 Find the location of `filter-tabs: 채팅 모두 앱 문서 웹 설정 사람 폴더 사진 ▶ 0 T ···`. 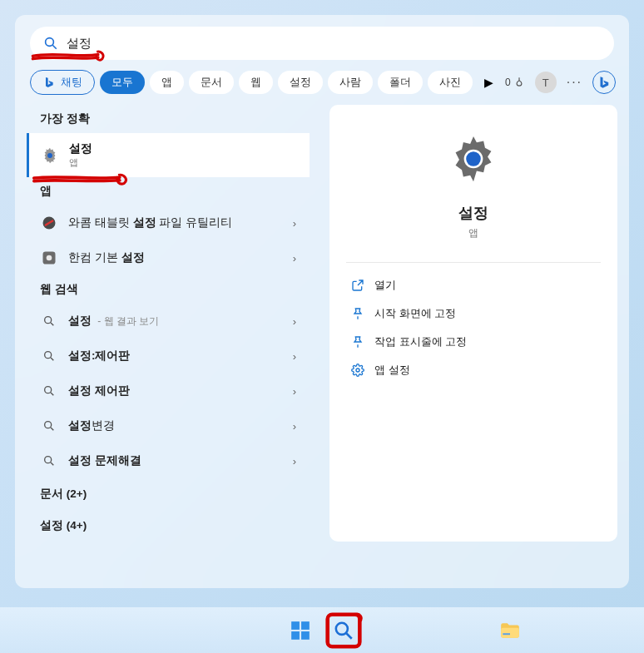

filter-tabs: 채팅 모두 앱 문서 웹 설정 사람 폴더 사진 ▶ 0 T ··· is located at coordinates (322, 82).